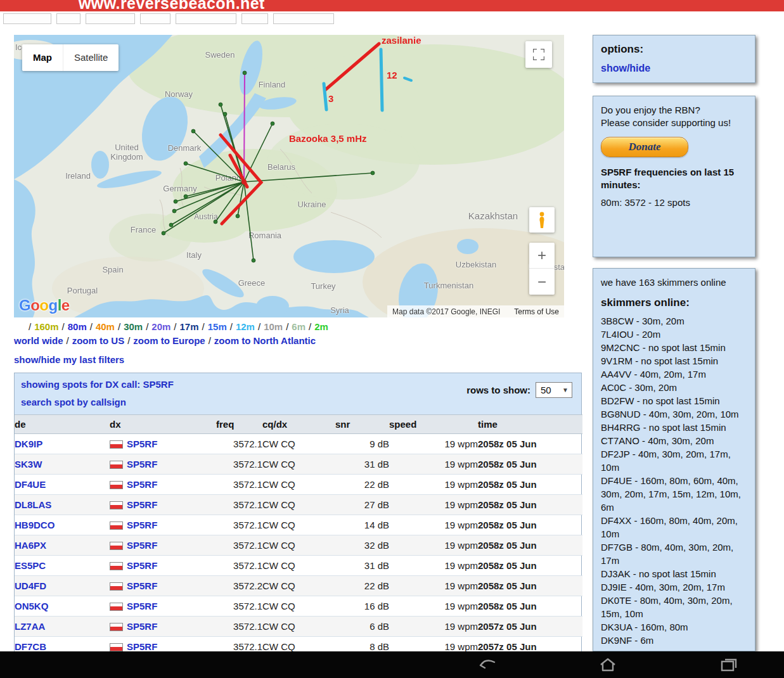  I want to click on band-link-12m: 12m, so click(245, 327).